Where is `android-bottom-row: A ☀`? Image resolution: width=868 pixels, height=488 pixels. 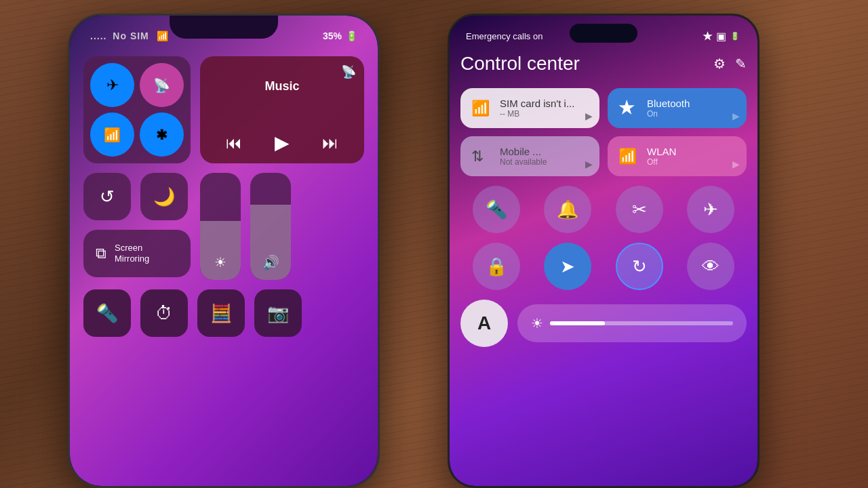
android-bottom-row: A ☀ is located at coordinates (604, 323).